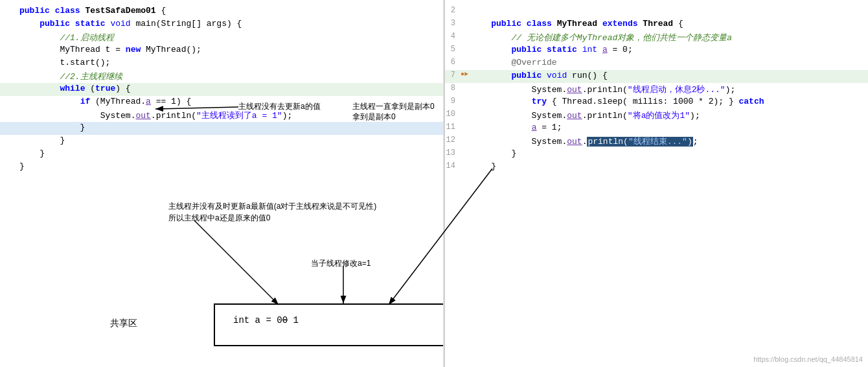  I want to click on line-number: 7, so click(453, 75).